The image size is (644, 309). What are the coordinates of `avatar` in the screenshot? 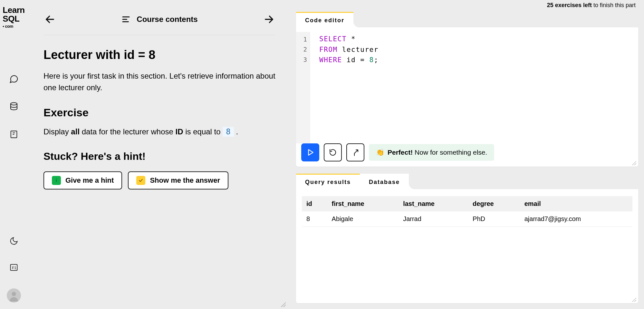 It's located at (14, 295).